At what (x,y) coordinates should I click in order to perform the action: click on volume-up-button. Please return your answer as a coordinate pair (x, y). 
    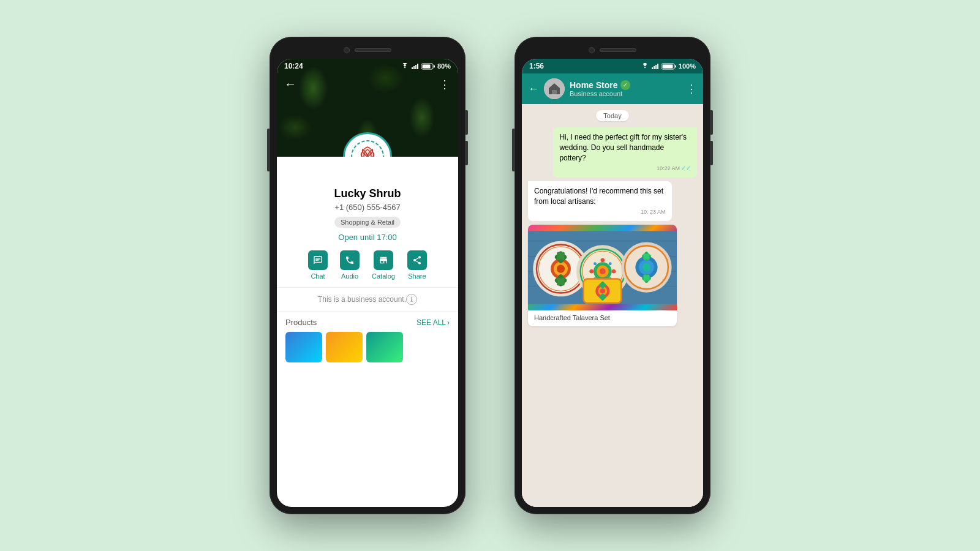
    Looking at the image, I should click on (467, 122).